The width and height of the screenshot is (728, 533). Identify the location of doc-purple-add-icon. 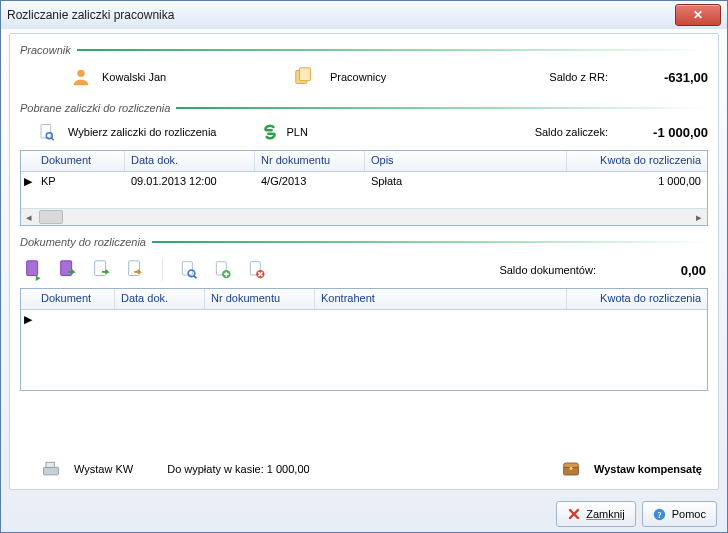
(34, 270).